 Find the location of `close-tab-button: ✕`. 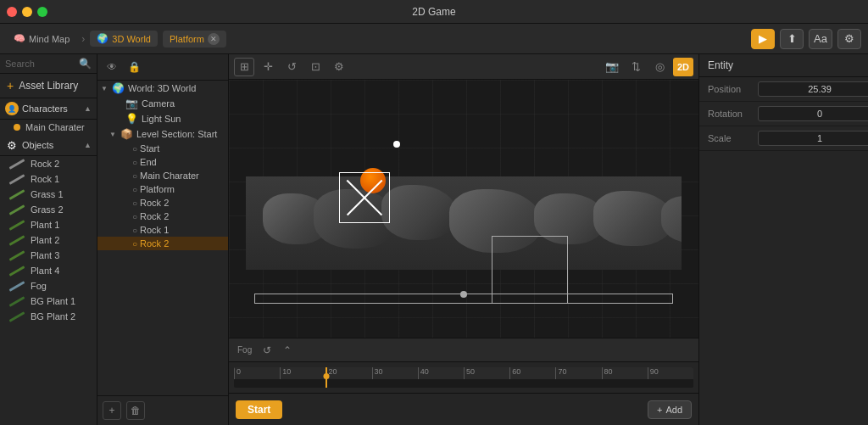

close-tab-button: ✕ is located at coordinates (214, 39).